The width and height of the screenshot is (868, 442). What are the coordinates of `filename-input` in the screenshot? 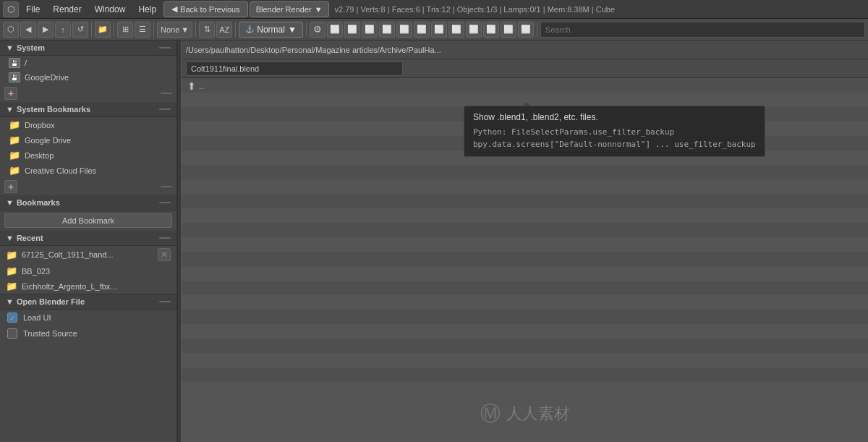 It's located at (294, 69).